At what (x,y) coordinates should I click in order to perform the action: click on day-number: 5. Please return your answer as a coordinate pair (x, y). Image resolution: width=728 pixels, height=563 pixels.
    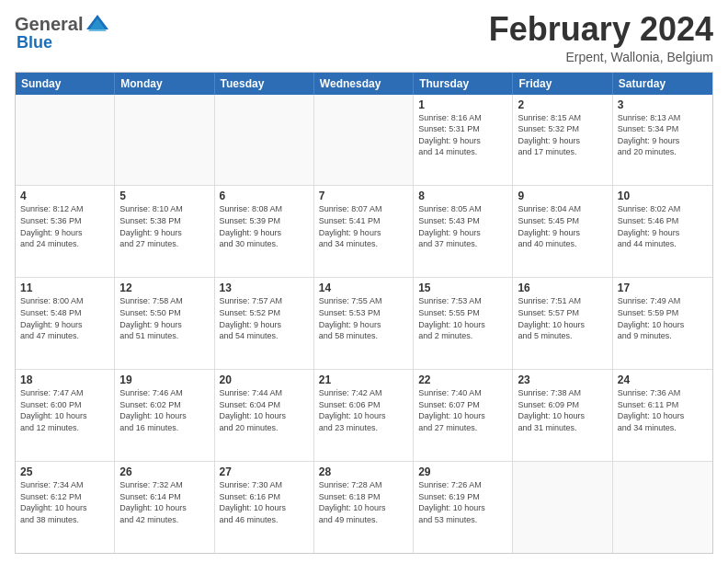
    Looking at the image, I should click on (164, 196).